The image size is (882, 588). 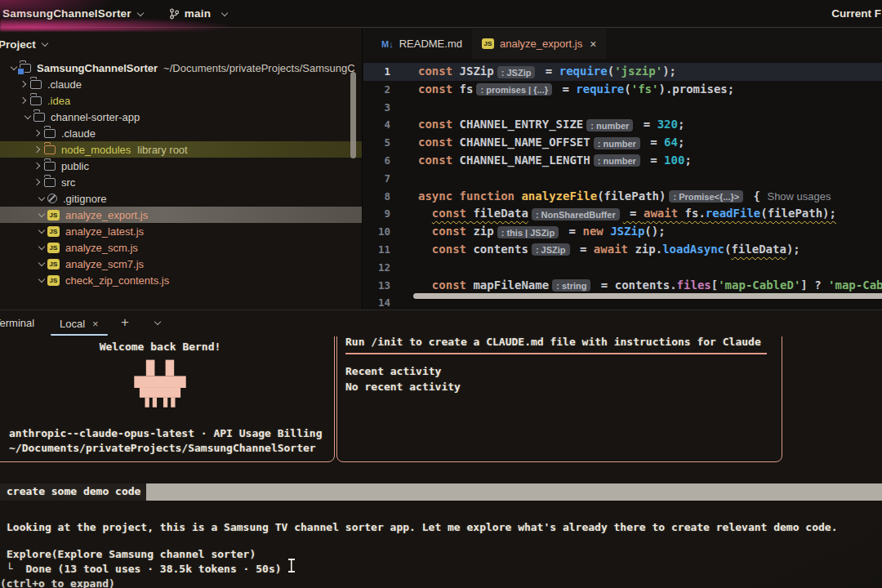 What do you see at coordinates (181, 68) in the screenshot?
I see `tree-item-samsungchannelsorter: SamsungChannelSorter~/Documents/privateP…` at bounding box center [181, 68].